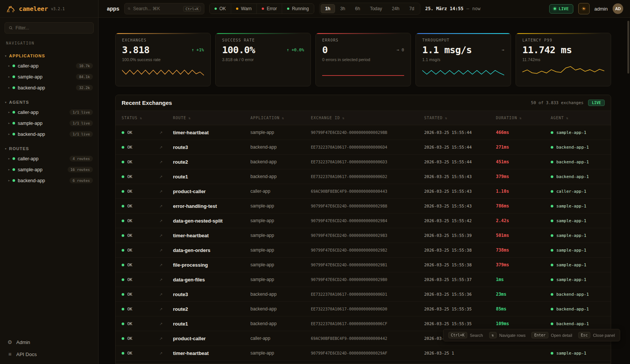 This screenshot has height=364, width=630. What do you see at coordinates (49, 103) in the screenshot?
I see `sidebar-section-agents: ▾ AGENTS` at bounding box center [49, 103].